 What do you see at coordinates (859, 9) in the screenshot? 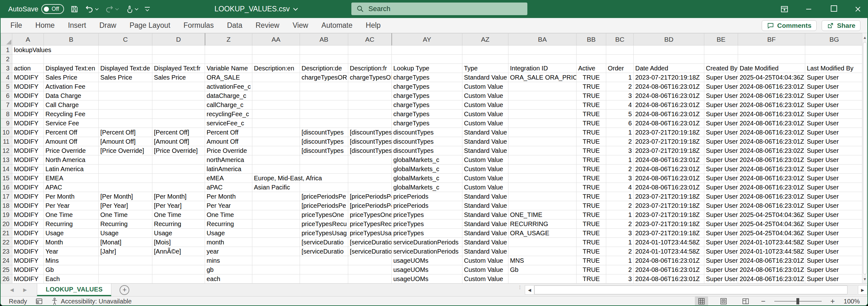
I see `close-button` at bounding box center [859, 9].